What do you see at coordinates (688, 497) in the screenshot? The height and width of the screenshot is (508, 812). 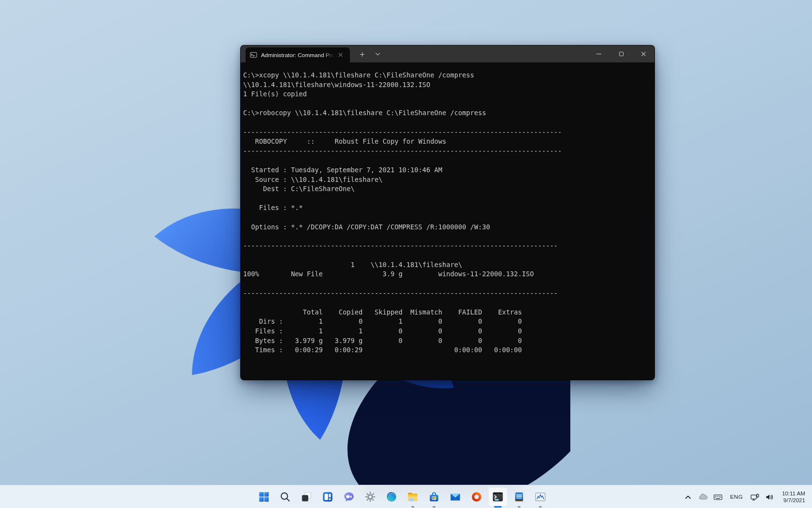 I see `chevron-up-icon` at bounding box center [688, 497].